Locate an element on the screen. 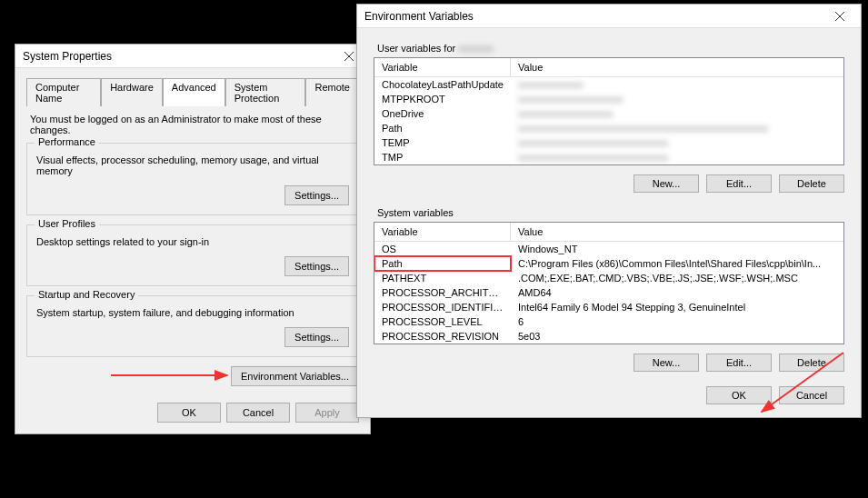 This screenshot has height=498, width=868. group-legend: Performance is located at coordinates (67, 142).